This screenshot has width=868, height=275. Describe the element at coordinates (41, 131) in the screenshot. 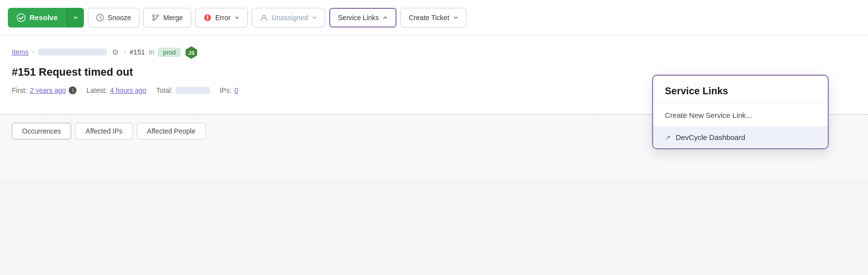

I see `tab-occurrences: Occurrences` at that location.